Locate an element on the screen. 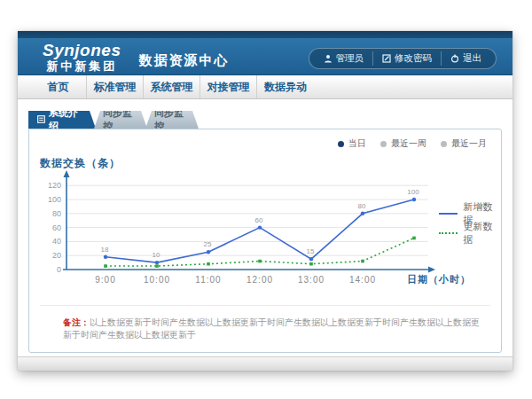  data-point-label: 18 is located at coordinates (105, 250).